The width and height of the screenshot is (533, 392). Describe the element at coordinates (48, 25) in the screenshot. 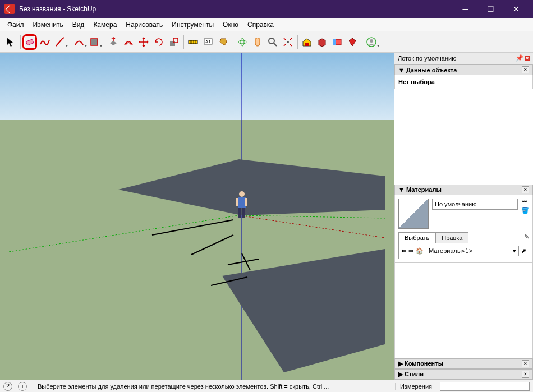

I see `menu-edit: Изменить` at that location.